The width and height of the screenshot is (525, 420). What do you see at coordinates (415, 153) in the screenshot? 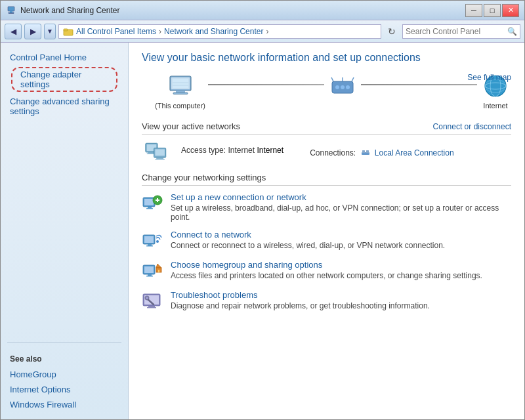
I see `local-area-connection-link: Local Area Connection` at bounding box center [415, 153].